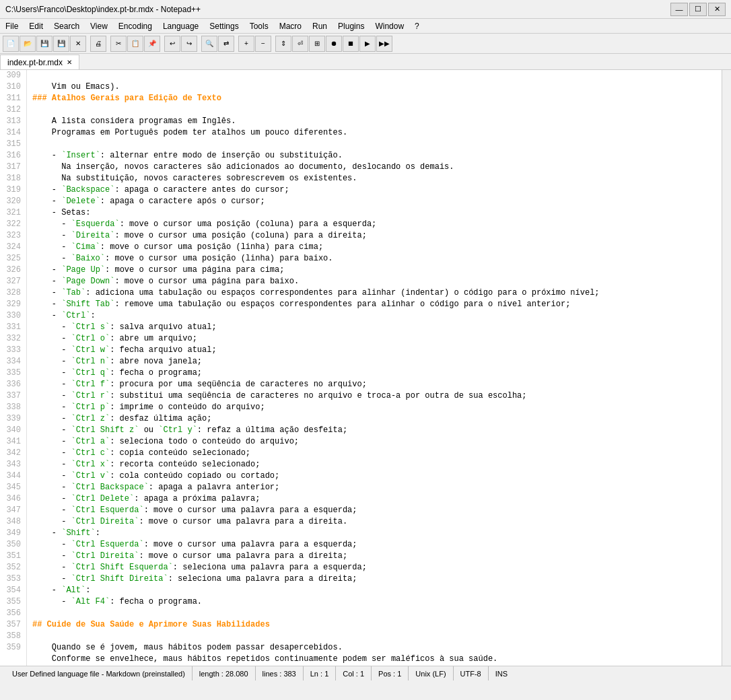 The image size is (731, 700). Describe the element at coordinates (13, 368) in the screenshot. I see `line-numbers: 3093103113123133143153163173183193203213…` at that location.